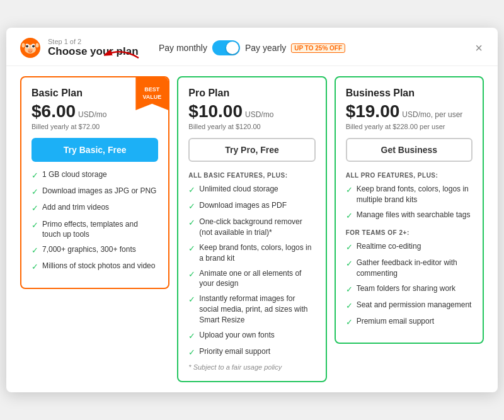 The image size is (504, 420). I want to click on arrow-indicator-icon, so click(123, 55).